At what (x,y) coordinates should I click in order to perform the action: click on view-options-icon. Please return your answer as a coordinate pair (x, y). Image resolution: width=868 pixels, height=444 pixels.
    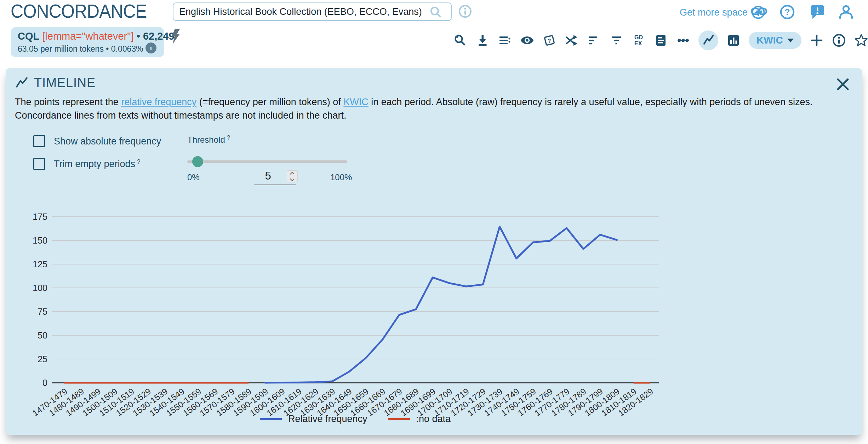
    Looking at the image, I should click on (505, 40).